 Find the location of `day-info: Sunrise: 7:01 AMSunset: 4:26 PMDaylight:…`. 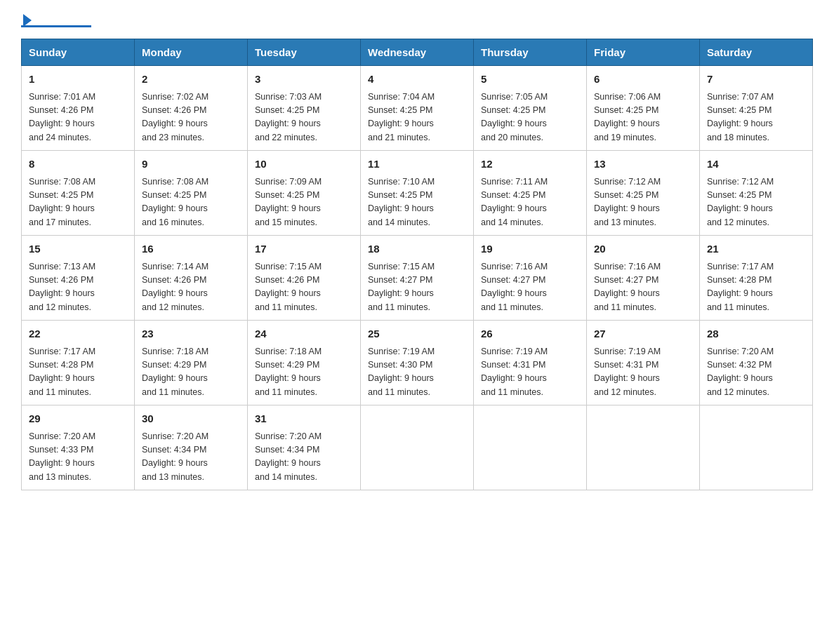

day-info: Sunrise: 7:01 AMSunset: 4:26 PMDaylight:… is located at coordinates (78, 118).